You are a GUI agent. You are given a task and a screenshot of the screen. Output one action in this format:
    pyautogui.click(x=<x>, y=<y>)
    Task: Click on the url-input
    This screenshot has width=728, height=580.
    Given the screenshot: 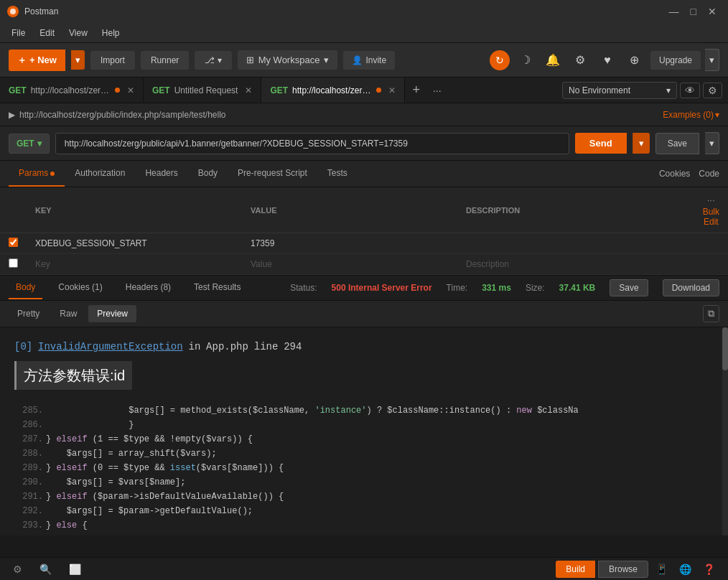 What is the action you would take?
    pyautogui.click(x=312, y=144)
    